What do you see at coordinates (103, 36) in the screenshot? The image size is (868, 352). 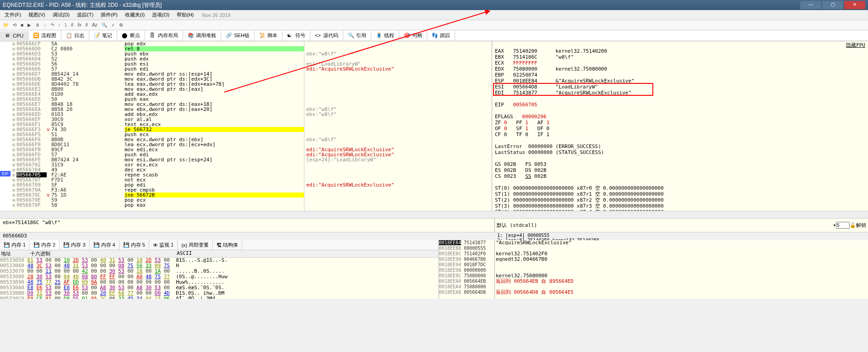 I see `tab-notes: 📝笔记` at bounding box center [103, 36].